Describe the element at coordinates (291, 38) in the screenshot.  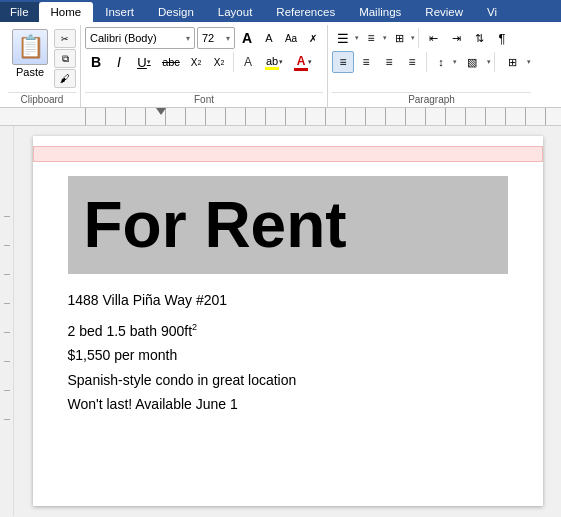
I see `change-case-button: Aa` at that location.